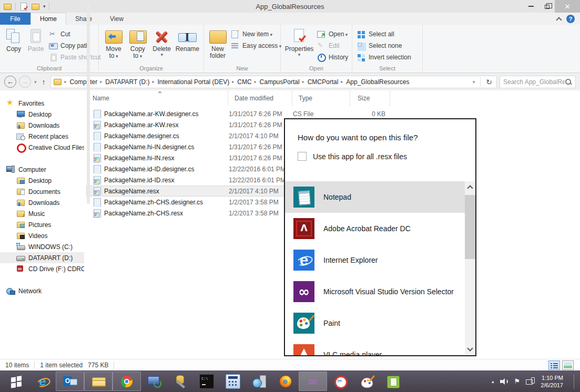 The image size is (580, 392). Describe the element at coordinates (42, 103) in the screenshot. I see `sidebar-item: Favorites` at that location.